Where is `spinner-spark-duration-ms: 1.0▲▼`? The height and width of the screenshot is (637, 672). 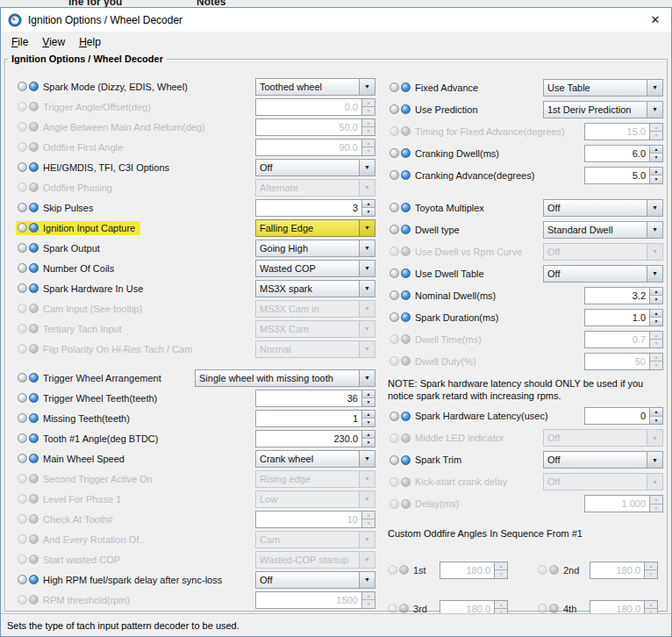 spinner-spark-duration-ms: 1.0▲▼ is located at coordinates (624, 318).